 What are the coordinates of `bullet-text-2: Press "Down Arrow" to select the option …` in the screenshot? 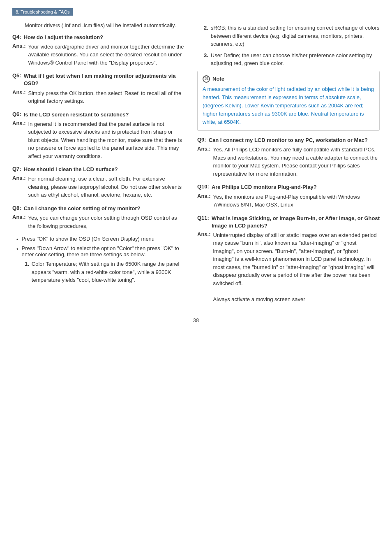 It's located at (104, 251).